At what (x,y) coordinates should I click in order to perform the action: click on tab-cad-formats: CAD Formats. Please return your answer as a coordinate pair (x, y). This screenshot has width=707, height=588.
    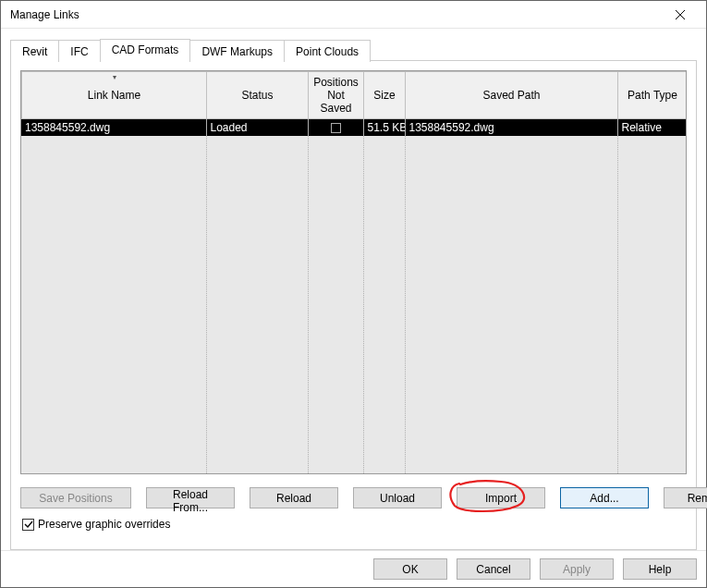
    Looking at the image, I should click on (146, 50).